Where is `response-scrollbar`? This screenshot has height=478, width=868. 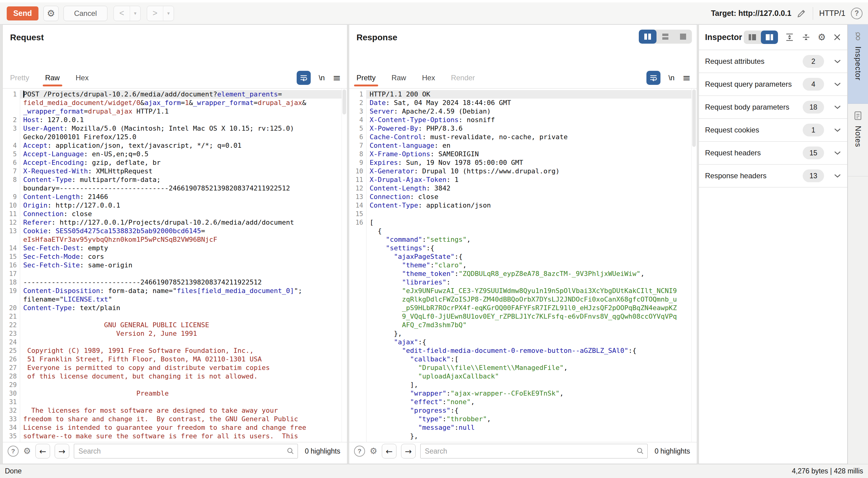
response-scrollbar is located at coordinates (694, 266).